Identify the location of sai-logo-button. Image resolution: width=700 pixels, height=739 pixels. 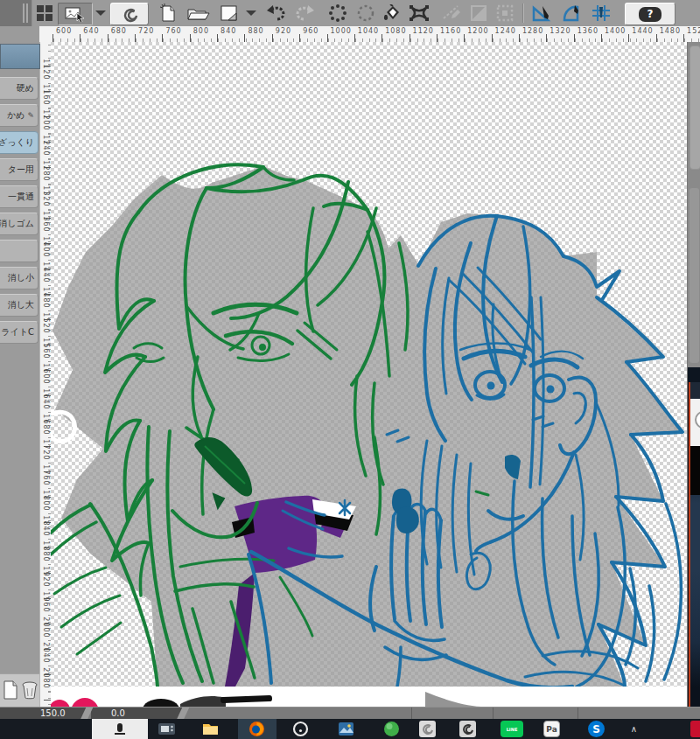
(130, 14).